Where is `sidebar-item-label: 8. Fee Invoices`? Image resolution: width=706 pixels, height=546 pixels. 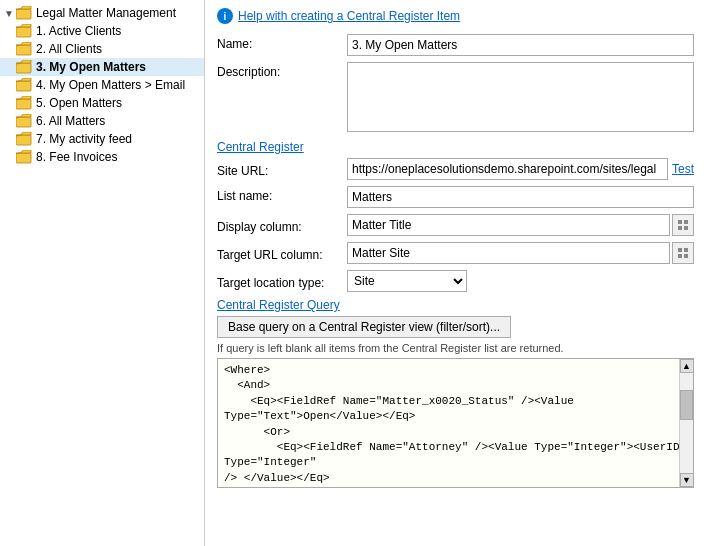 sidebar-item-label: 8. Fee Invoices is located at coordinates (76, 157).